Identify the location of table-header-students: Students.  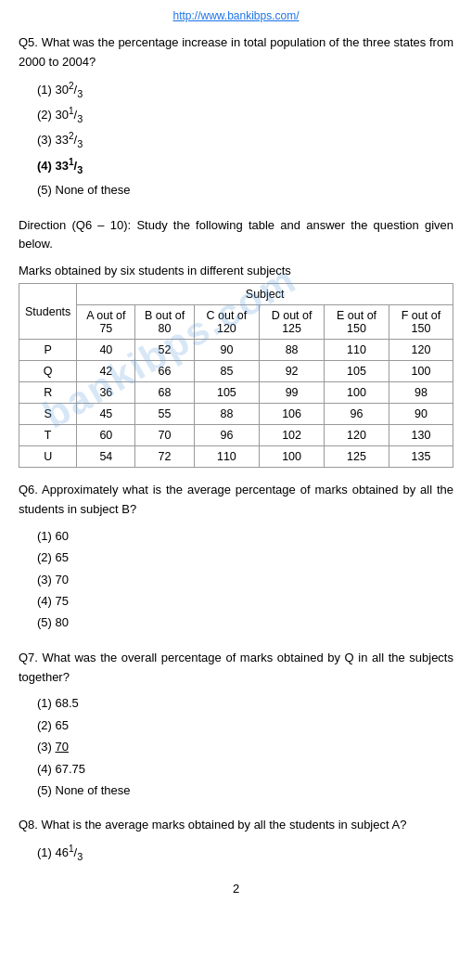
(48, 312).